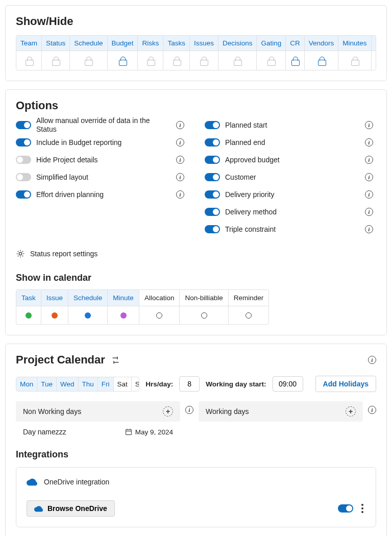 This screenshot has width=392, height=536. I want to click on day-tab: Tue, so click(46, 384).